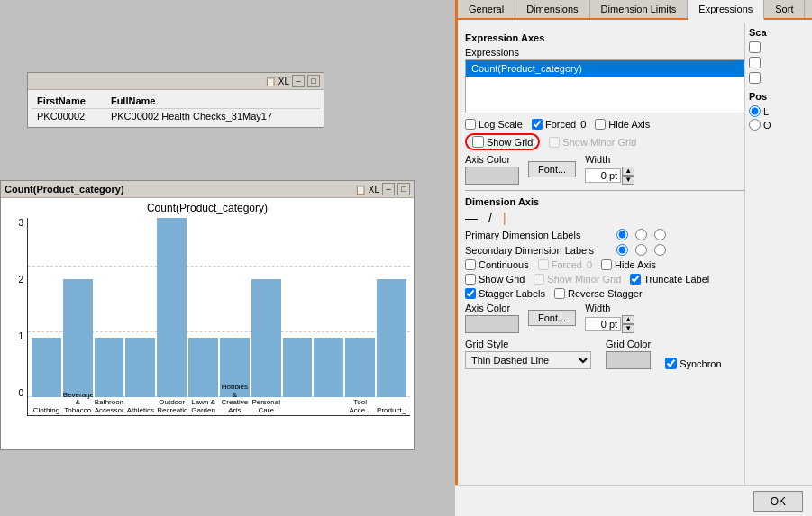 Image resolution: width=812 pixels, height=516 pixels. What do you see at coordinates (176, 108) in the screenshot?
I see `data-table: FirstName FullName PKC00002 PKC00002 Hea…` at bounding box center [176, 108].